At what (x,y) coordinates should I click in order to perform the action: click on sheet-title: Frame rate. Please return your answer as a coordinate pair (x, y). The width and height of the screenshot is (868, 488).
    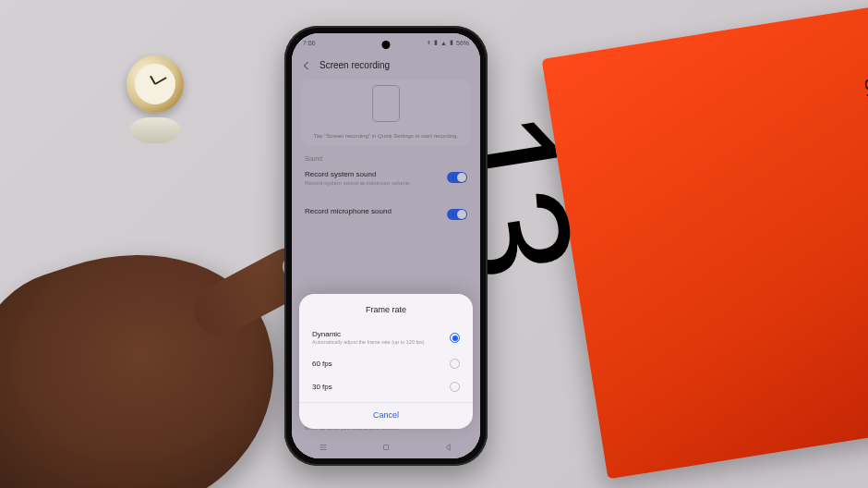
    Looking at the image, I should click on (386, 310).